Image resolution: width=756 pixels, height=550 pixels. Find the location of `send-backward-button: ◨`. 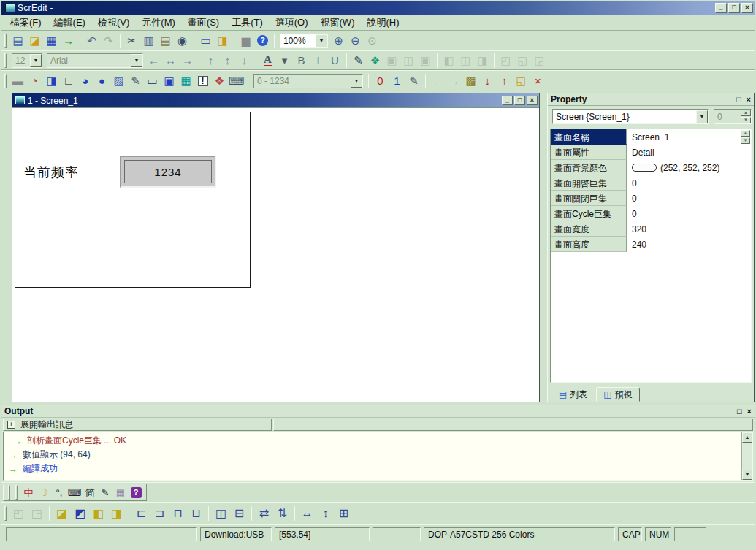

send-backward-button: ◨ is located at coordinates (117, 513).